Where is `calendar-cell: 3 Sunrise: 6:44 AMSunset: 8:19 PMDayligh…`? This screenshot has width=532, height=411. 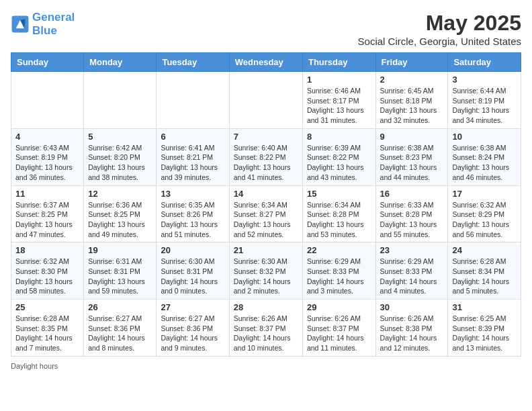
calendar-cell: 3 Sunrise: 6:44 AMSunset: 8:19 PMDayligh… is located at coordinates (485, 101).